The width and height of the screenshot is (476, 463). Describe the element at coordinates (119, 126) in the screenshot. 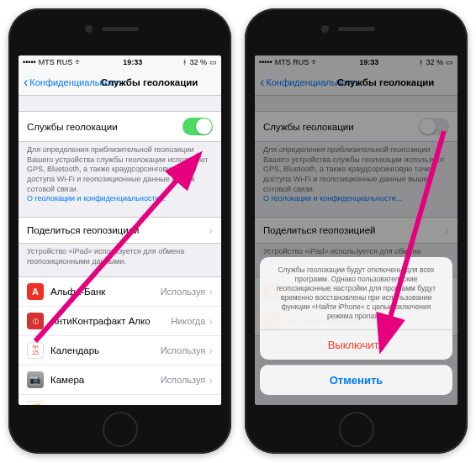

I see `location-services-cell: Службы геолокации` at that location.